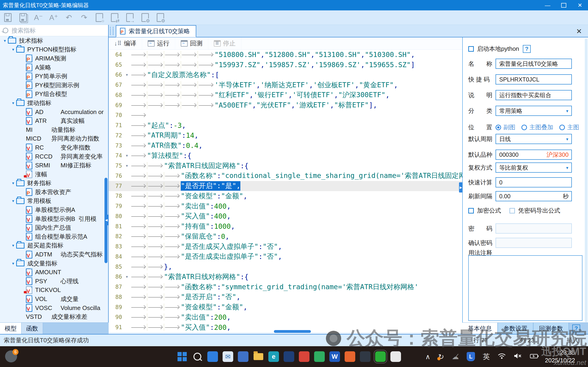 Image resolution: width=588 pixels, height=367 pixels. Describe the element at coordinates (54, 308) in the screenshot. I see `tree-item-VOSC: VVOSCVolume Oscilla` at that location.